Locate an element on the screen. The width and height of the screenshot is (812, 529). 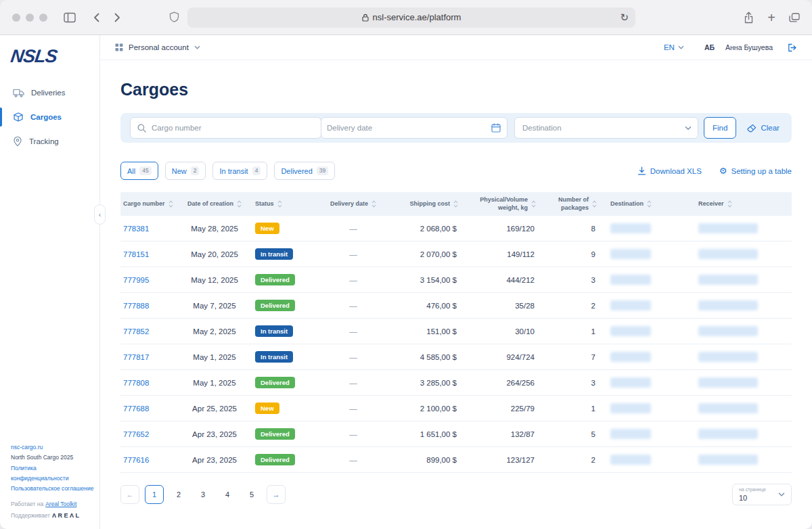
terms-link: Пользовательское соглашение is located at coordinates (53, 488).